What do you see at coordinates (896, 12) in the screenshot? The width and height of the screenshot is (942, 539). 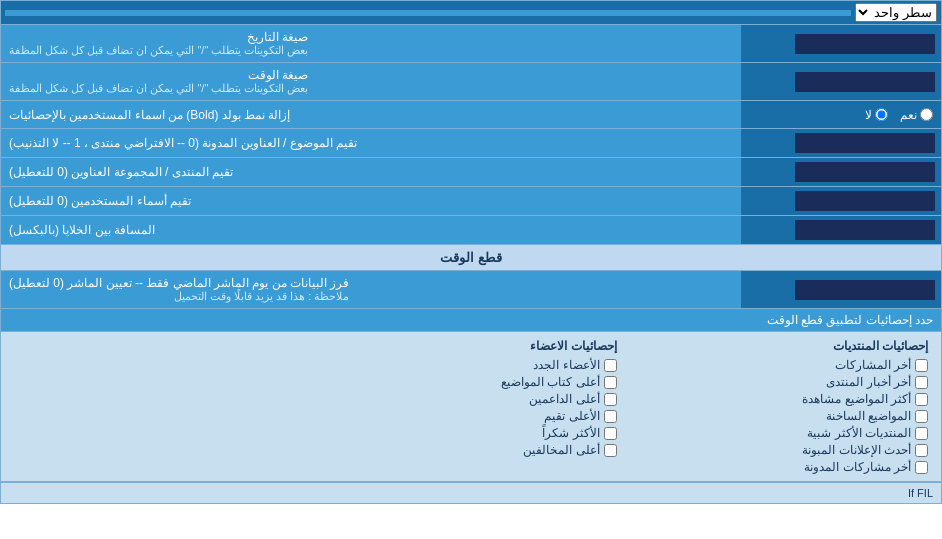 I see `lines-select: سطر واحد سطرين ثلاثة أسطر` at bounding box center [896, 12].